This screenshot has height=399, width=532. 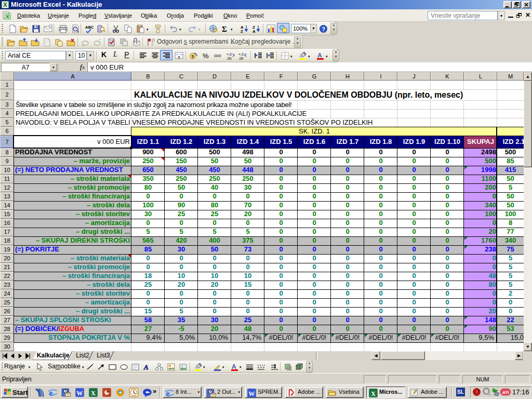 I want to click on svg-text: Z, so click(x=242, y=31).